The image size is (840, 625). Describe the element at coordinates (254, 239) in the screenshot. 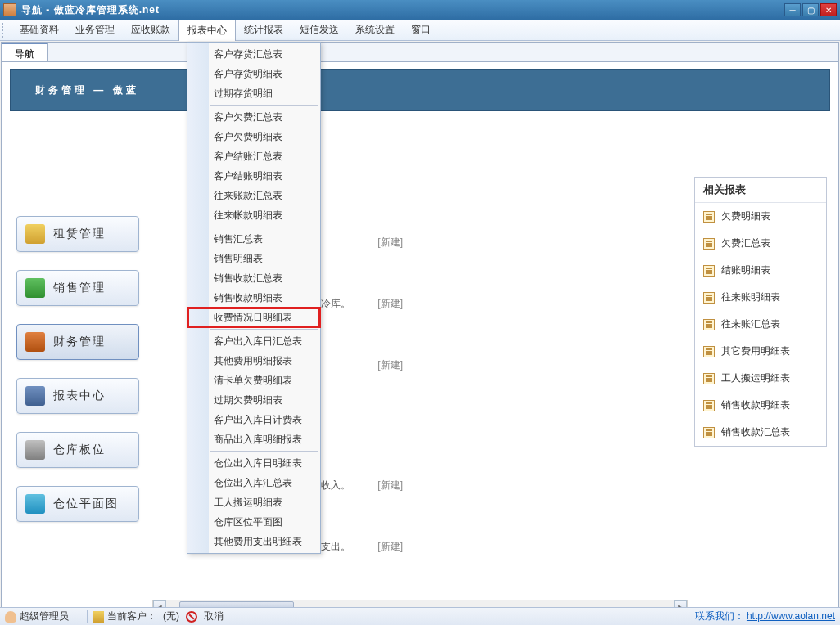

I see `dropdown-item: 销售汇总表` at that location.